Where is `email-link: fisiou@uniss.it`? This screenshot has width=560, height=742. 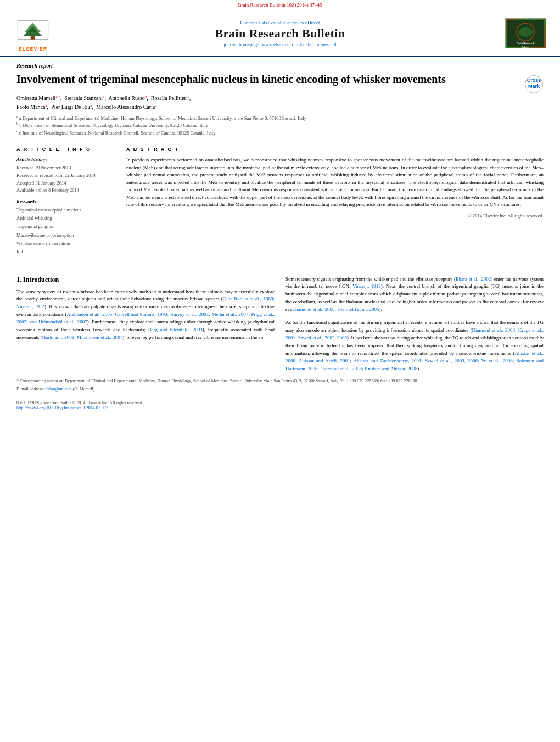
email-link: fisiou@uniss.it is located at coordinates (58, 389).